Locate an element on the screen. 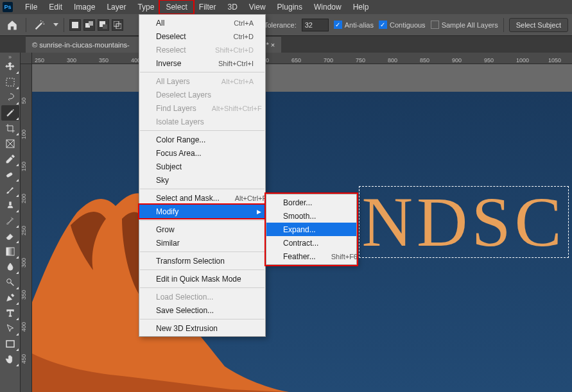 The height and width of the screenshot is (392, 572). modify-menu-item-contract: Contract... is located at coordinates (311, 243).